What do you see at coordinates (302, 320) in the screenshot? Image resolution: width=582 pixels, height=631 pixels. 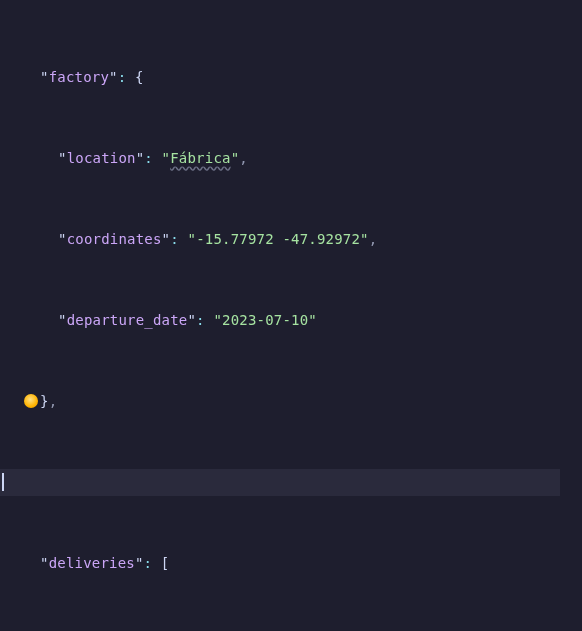 I see `code-line: "departure_date": "2023-07-10"` at bounding box center [302, 320].